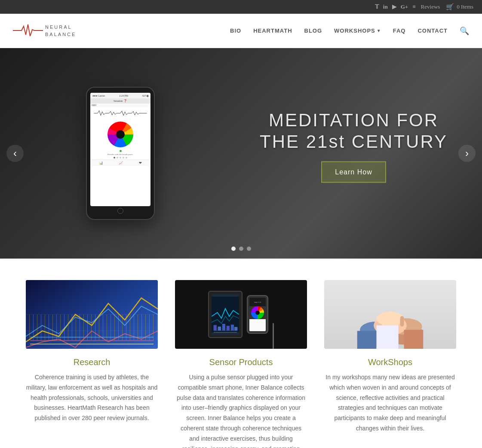 The width and height of the screenshot is (482, 448). What do you see at coordinates (390, 364) in the screenshot?
I see `workshops-card: WorkShops In my workshops many new ideas…` at bounding box center [390, 364].